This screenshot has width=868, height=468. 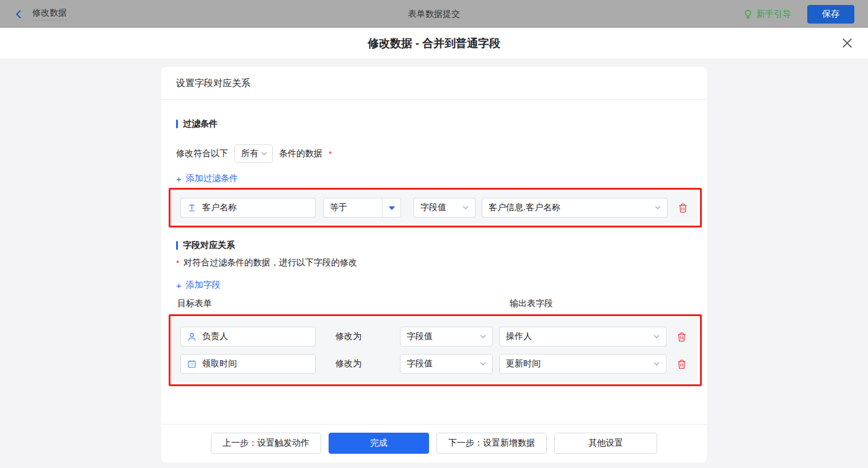 What do you see at coordinates (435, 350) in the screenshot?
I see `mapping-panel: 负责人 修改为 字段值 操作人` at bounding box center [435, 350].